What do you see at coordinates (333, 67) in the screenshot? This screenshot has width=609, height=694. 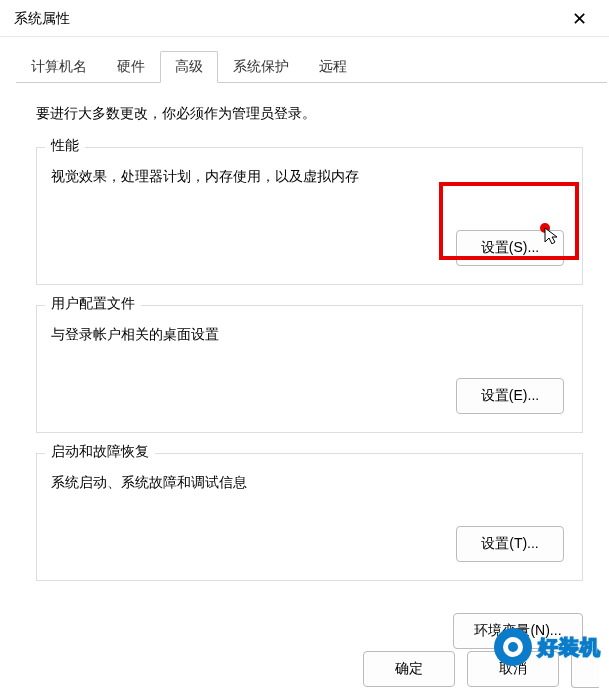 I see `tab-remote: 远程` at bounding box center [333, 67].